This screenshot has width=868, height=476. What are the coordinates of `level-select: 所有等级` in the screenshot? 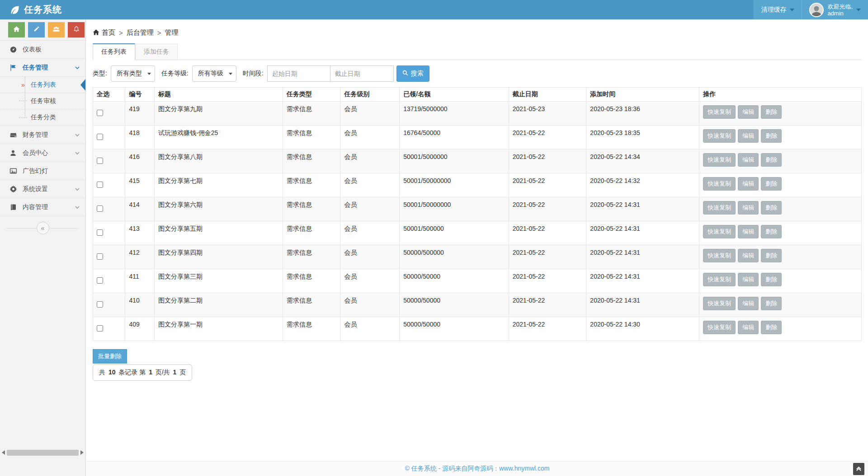 It's located at (214, 74).